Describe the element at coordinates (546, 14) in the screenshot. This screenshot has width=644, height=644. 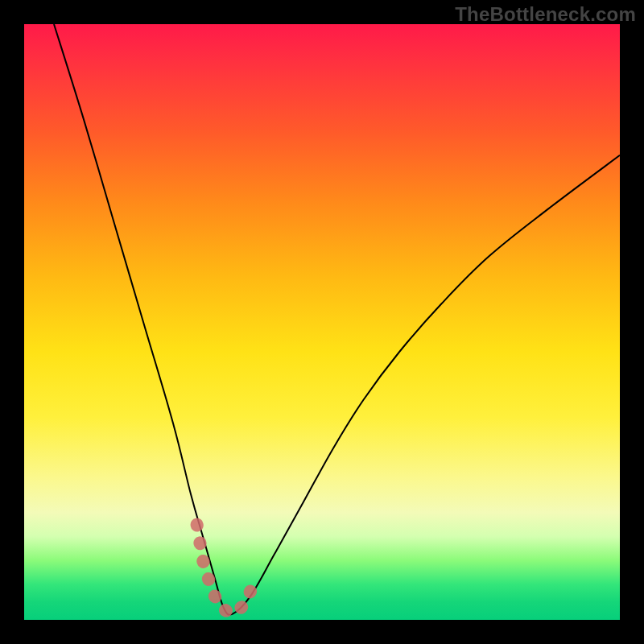
I see `watermark-text: TheBottleneck.com` at that location.